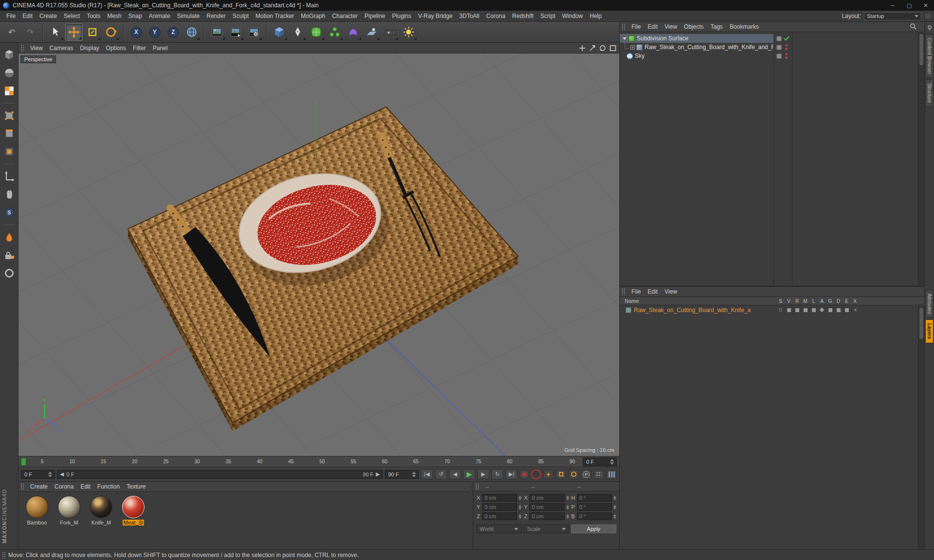  Describe the element at coordinates (499, 507) in the screenshot. I see `position-y-field: Y0 cm` at that location.